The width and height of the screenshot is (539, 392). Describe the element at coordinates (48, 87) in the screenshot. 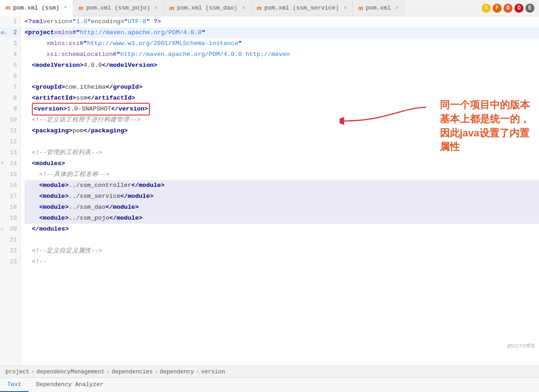

I see `tag-groupid: <groupId>` at that location.